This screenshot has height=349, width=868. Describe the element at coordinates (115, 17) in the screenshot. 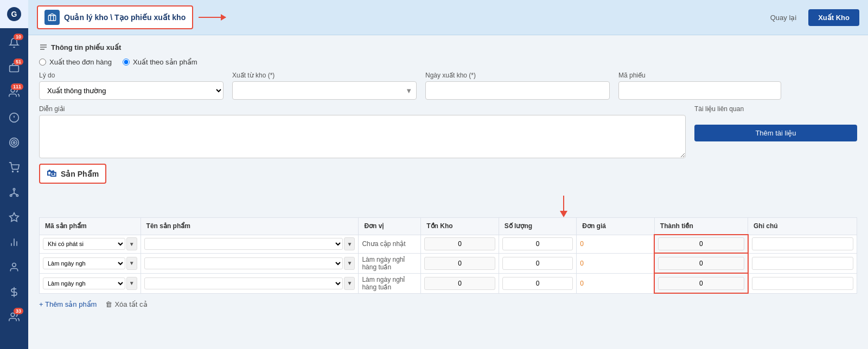

I see `breadcrumb-box: Quản lý kho \ Tạo phiếu xuất kho` at that location.